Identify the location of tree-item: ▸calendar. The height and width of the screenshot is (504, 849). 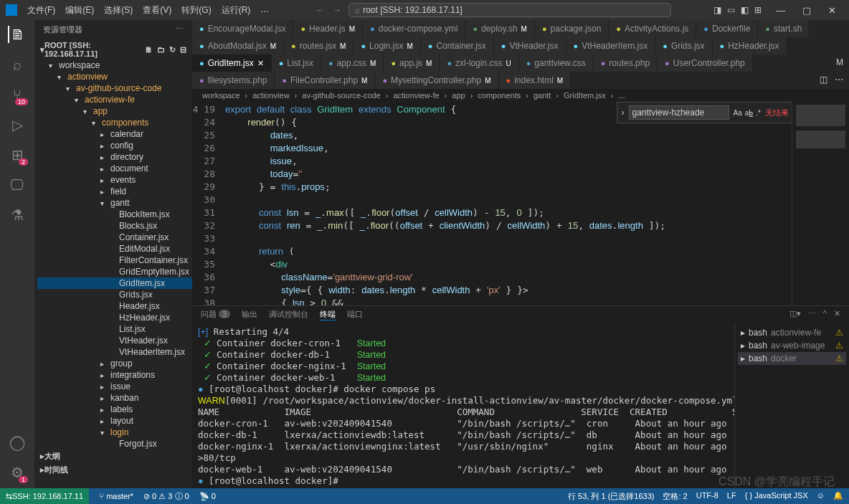
(115, 134).